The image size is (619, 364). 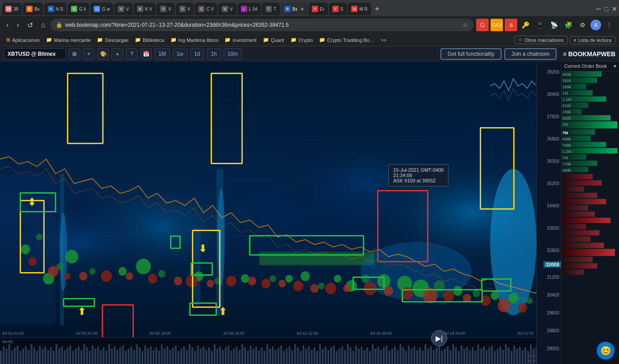 What do you see at coordinates (162, 54) in the screenshot?
I see `tf-1m-button: 1M` at bounding box center [162, 54].